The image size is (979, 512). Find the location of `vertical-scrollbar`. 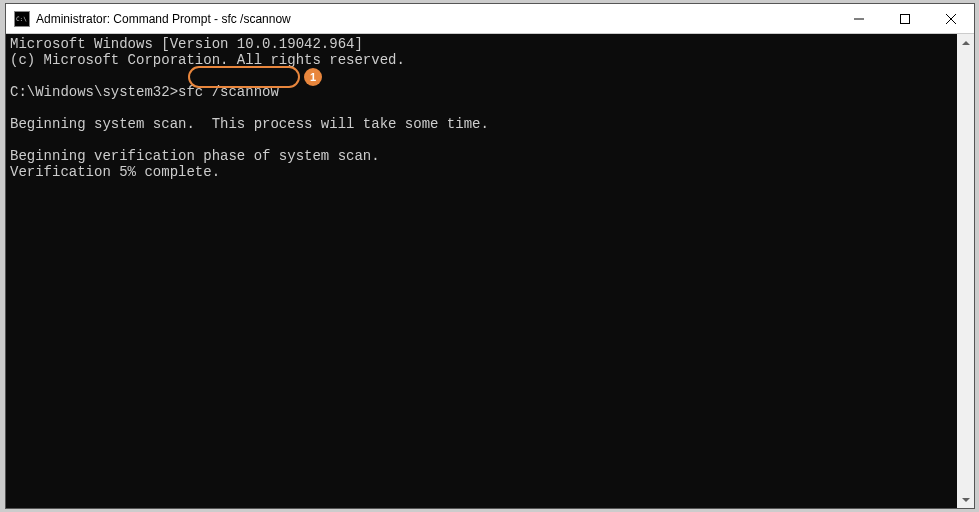

vertical-scrollbar is located at coordinates (966, 271).